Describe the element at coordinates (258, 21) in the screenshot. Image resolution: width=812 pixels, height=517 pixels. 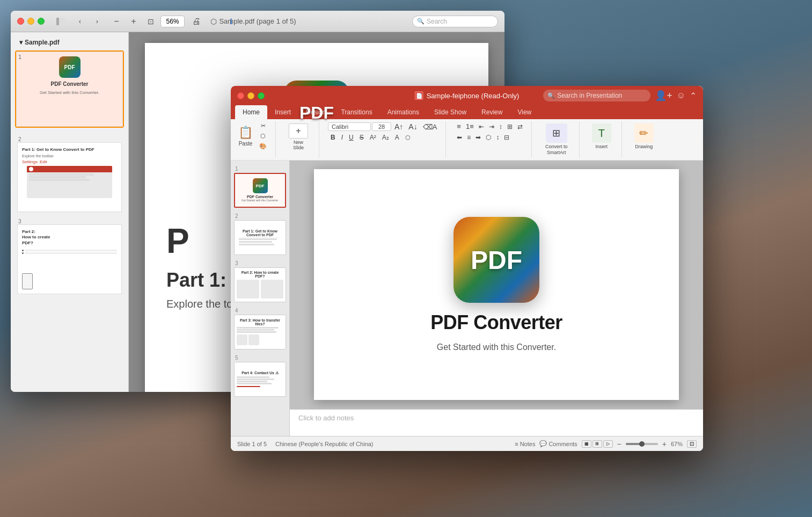
I see `pdf-titlebar: ‹ › − + ⊡ 56% 🖨 ⬡ ℹ 🔍 Search Sample.pdf …` at that location.